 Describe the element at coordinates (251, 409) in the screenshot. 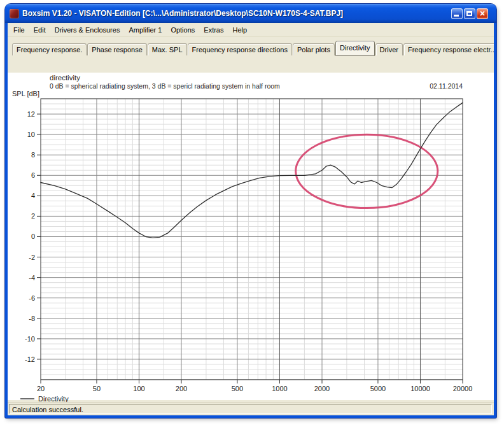

I see `status-bar: Calculation successful.` at that location.